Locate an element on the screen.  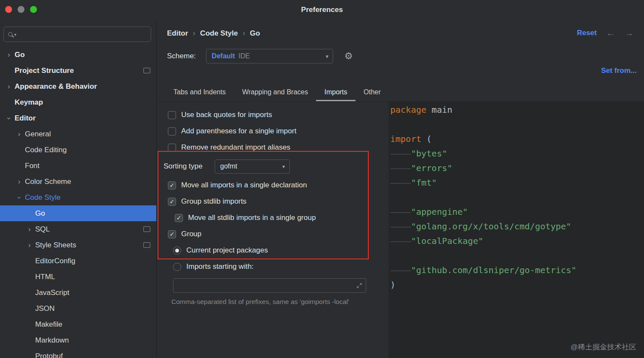
checkbox-label: Group stdlib imports is located at coordinates (214, 202).